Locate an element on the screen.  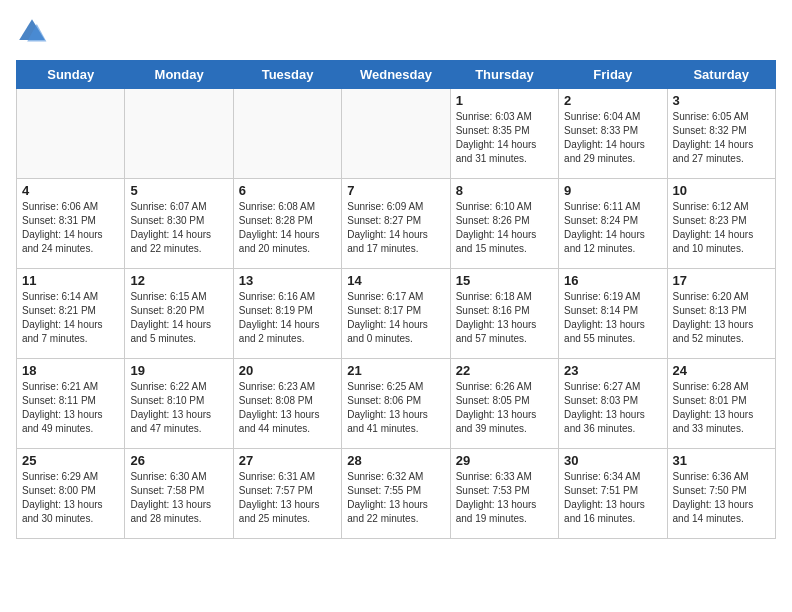
day-info: Sunrise: 6:10 AM Sunset: 8:26 PM Dayligh… is located at coordinates (504, 228).